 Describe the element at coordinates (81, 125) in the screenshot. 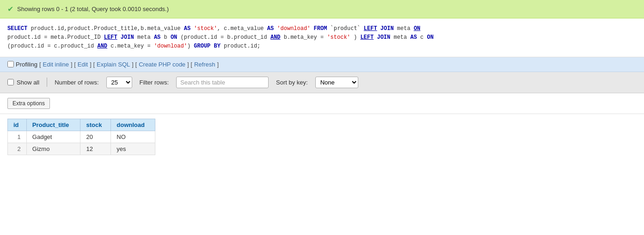

I see `table-header-row: id Product_title stock download` at that location.